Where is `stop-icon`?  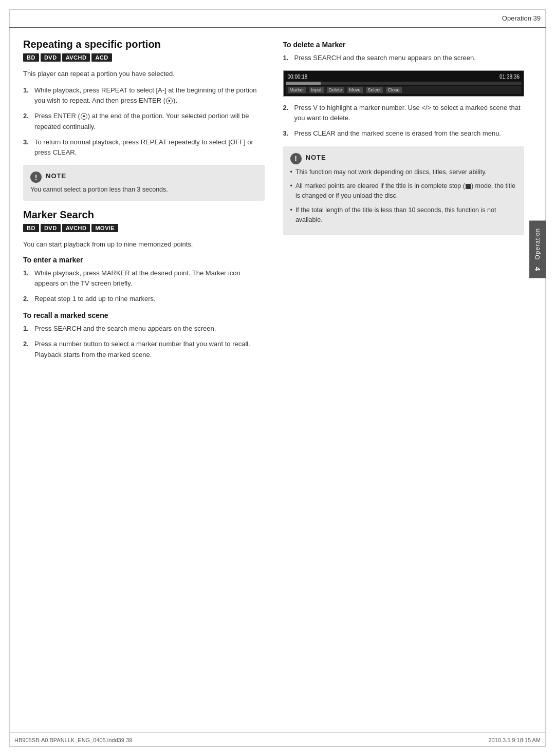 stop-icon is located at coordinates (468, 186).